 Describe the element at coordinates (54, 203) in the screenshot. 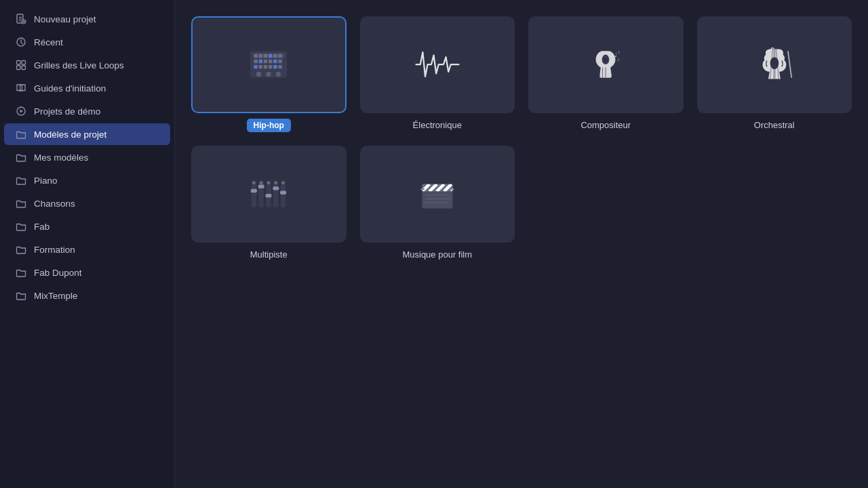

I see `sidebar-label-chansons: Chansons` at that location.